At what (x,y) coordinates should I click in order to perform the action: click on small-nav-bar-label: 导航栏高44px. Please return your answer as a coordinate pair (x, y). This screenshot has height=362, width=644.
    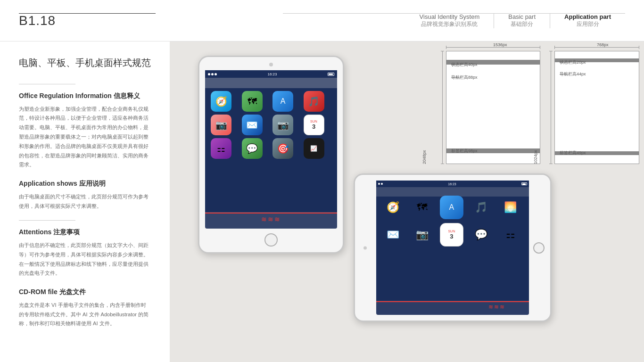
    Looking at the image, I should click on (573, 74).